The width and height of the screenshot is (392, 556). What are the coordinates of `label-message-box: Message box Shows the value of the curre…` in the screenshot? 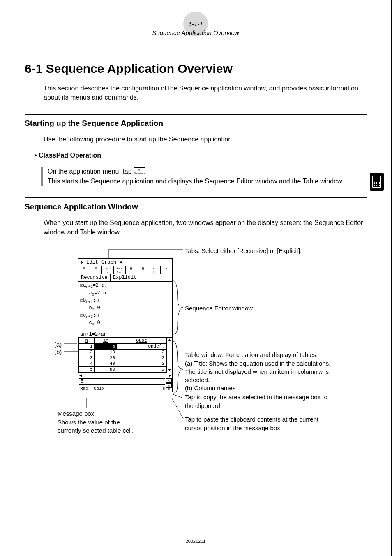 It's located at (99, 422).